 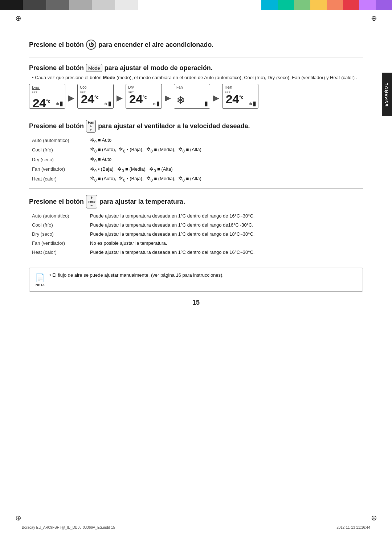 I want to click on section4-title-post: para ajustar la temperatura., so click(x=142, y=202).